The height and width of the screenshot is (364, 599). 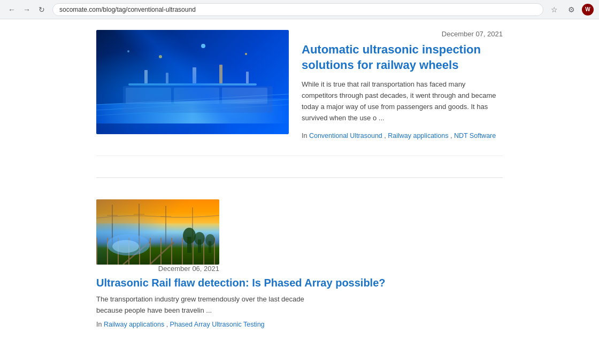 I want to click on bookmark-button: ☆, so click(x=554, y=10).